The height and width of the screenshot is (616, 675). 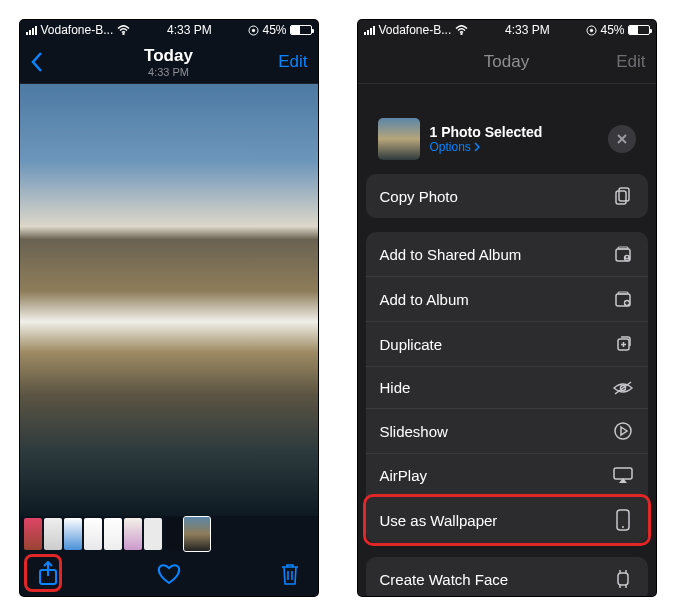 I want to click on share-sheet-header: 1 Photo Selected Options, so click(x=507, y=141).